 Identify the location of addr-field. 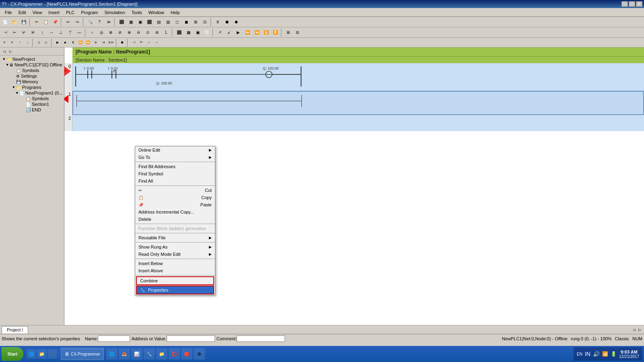
(191, 339).